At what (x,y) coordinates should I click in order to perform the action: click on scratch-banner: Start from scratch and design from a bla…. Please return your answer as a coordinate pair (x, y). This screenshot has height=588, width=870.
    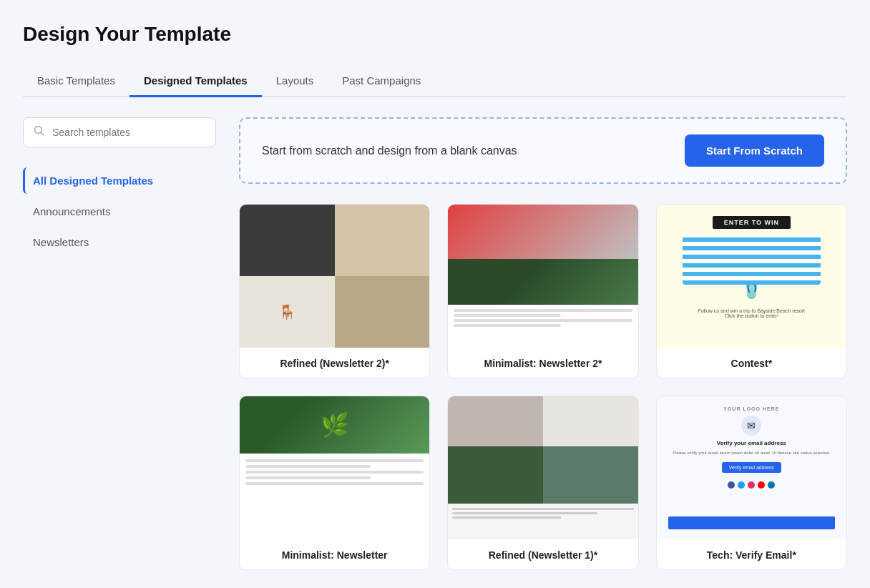
    Looking at the image, I should click on (543, 150).